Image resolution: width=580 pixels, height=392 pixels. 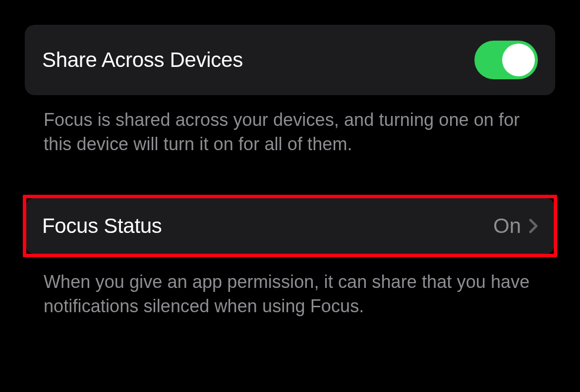 I want to click on focus-status-row: Focus Status On, so click(x=290, y=226).